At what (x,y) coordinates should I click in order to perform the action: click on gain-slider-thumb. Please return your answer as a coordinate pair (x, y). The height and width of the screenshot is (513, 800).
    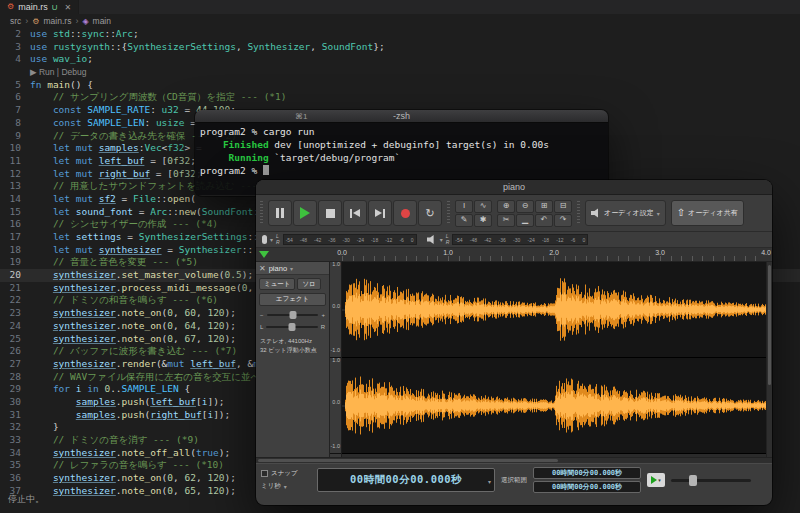
    Looking at the image, I should click on (292, 315).